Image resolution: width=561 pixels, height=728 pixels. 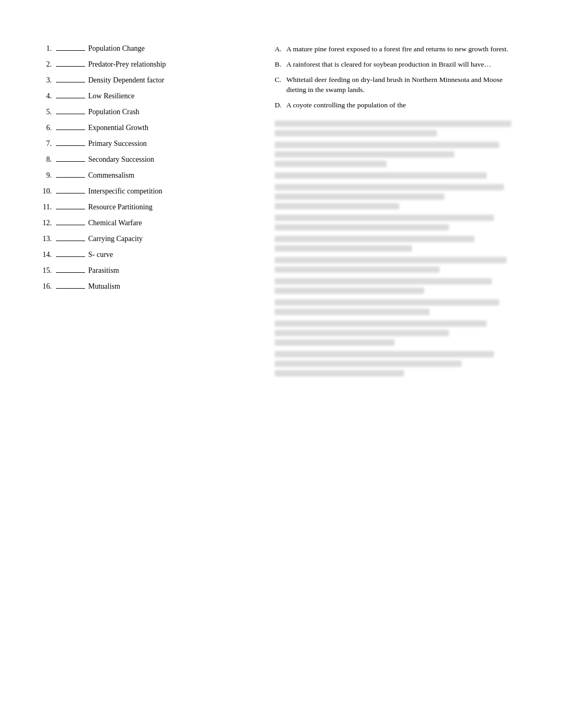 What do you see at coordinates (105, 287) in the screenshot?
I see `vocab-term: Mutualism` at bounding box center [105, 287].